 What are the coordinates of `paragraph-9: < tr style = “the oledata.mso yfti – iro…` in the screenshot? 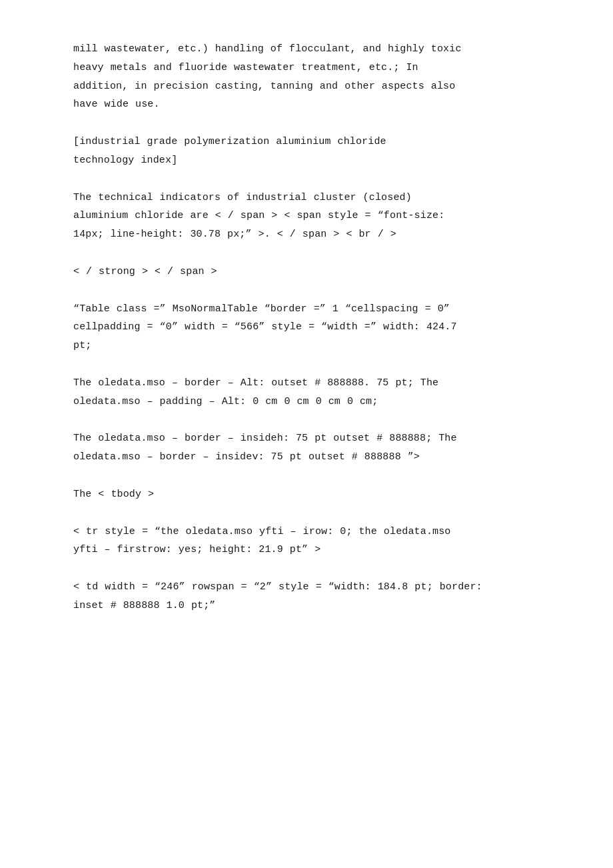 It's located at (306, 541).